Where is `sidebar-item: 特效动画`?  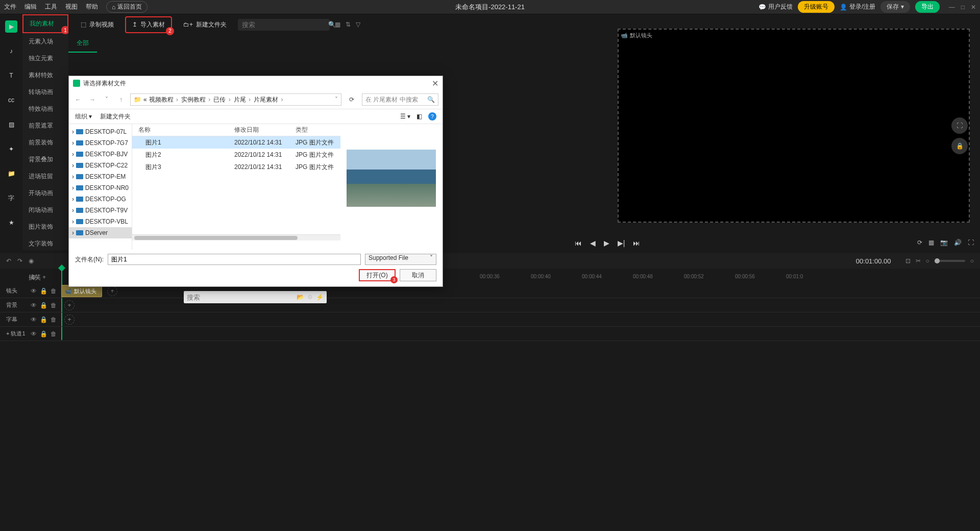
sidebar-item: 特效动画 is located at coordinates (45, 109).